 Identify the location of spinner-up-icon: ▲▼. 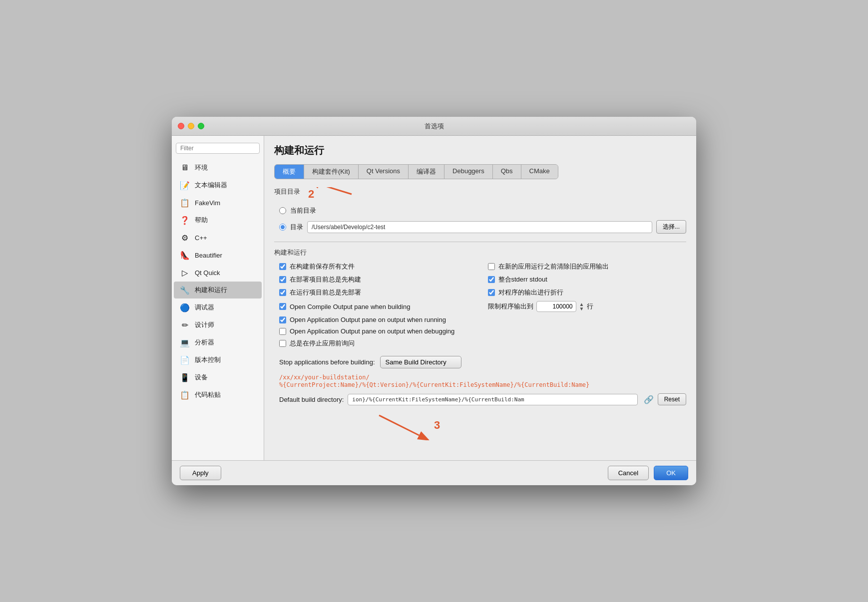
(582, 306).